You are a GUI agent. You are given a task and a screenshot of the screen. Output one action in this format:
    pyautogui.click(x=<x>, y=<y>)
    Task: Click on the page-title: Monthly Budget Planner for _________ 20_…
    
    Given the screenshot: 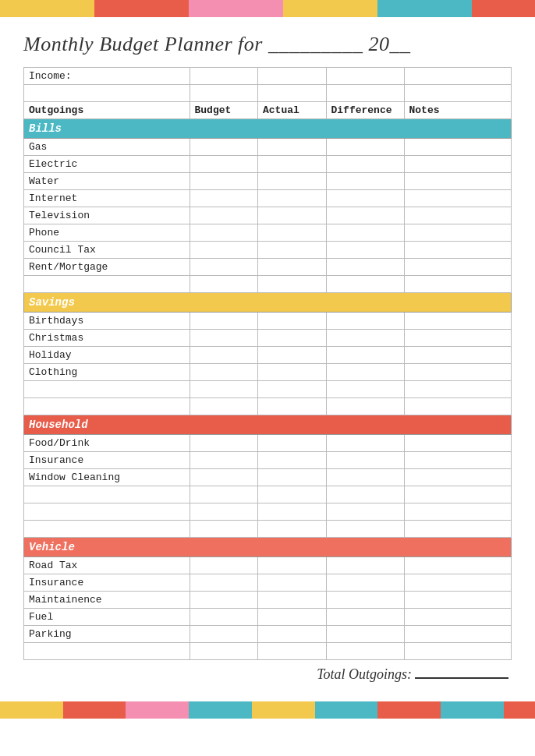 What is the action you would take?
    pyautogui.click(x=268, y=44)
    